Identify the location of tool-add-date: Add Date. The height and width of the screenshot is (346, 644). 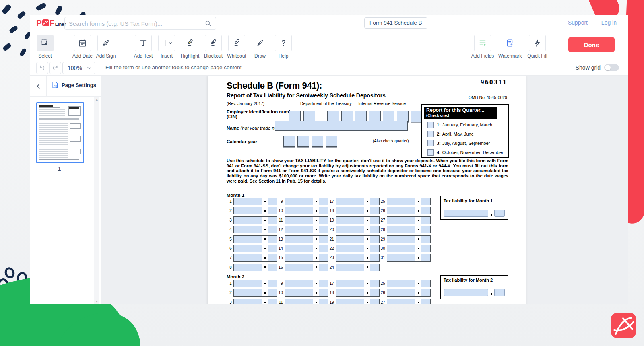
(83, 45).